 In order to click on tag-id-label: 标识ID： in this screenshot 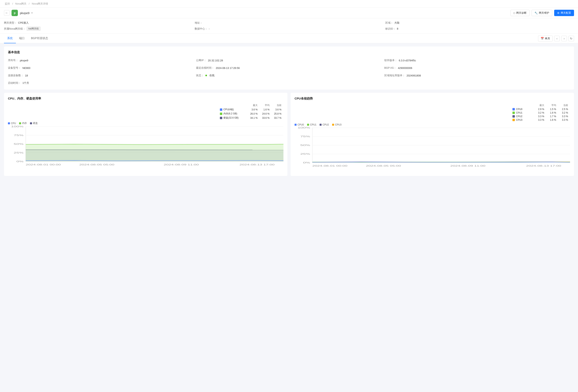, I will do `click(390, 29)`.